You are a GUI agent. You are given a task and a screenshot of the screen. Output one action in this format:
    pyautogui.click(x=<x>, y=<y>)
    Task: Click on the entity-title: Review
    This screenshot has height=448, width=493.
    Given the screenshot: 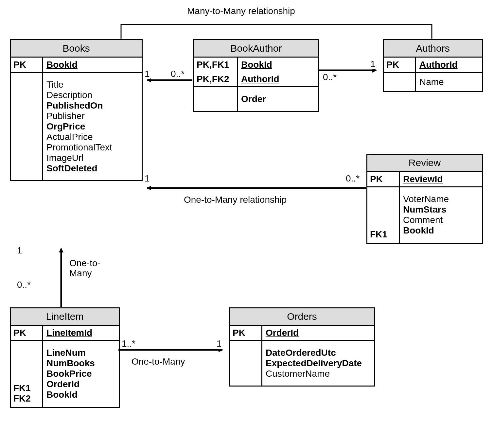 What is the action you would take?
    pyautogui.click(x=425, y=164)
    